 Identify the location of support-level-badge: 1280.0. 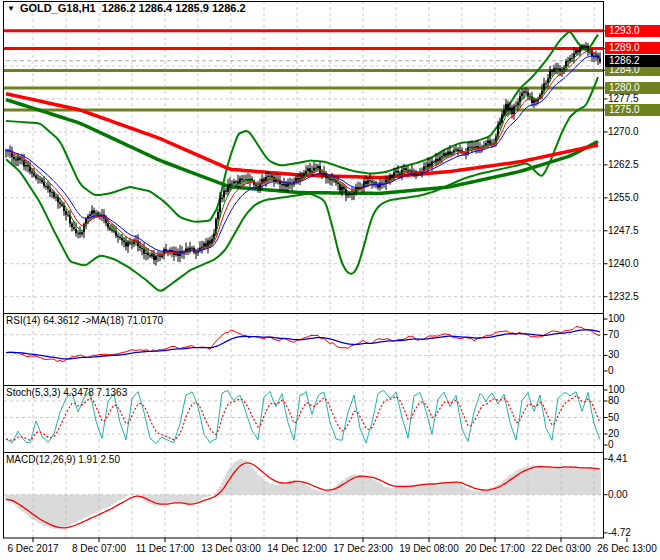
(632, 88).